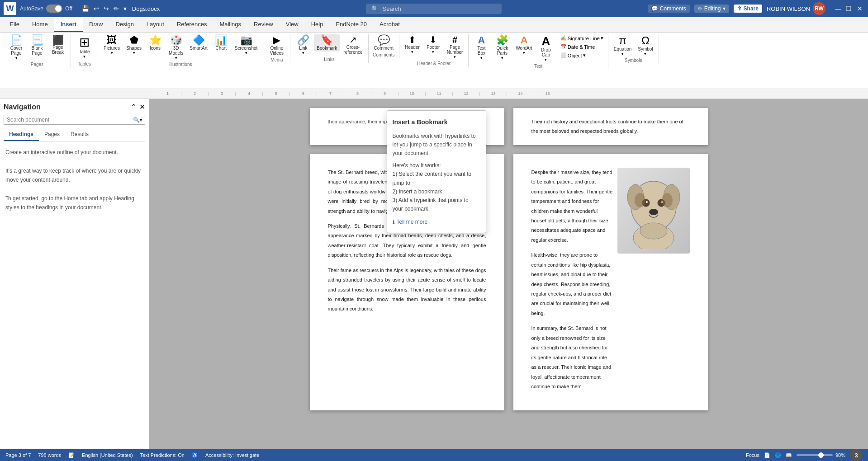 The image size is (868, 461). What do you see at coordinates (433, 45) in the screenshot?
I see `footer-button: ⬇ Footer ▾` at bounding box center [433, 45].